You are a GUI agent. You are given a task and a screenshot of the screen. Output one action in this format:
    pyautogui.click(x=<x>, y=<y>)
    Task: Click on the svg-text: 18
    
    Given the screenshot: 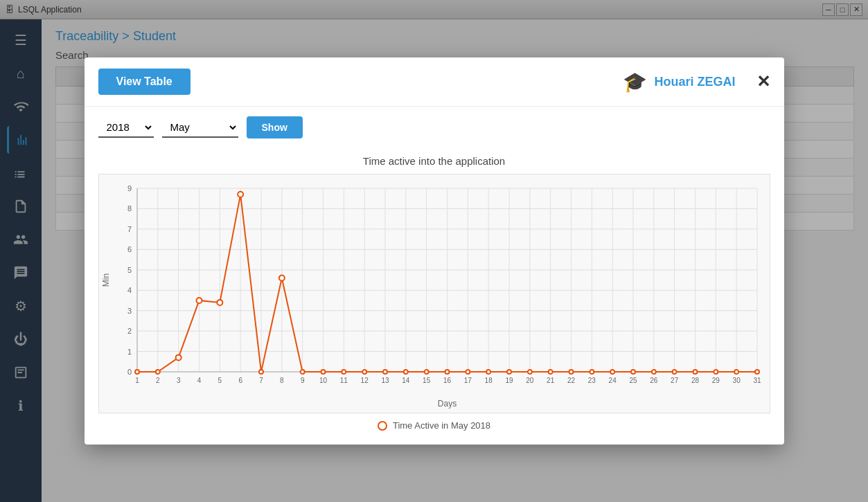 What is the action you would take?
    pyautogui.click(x=488, y=381)
    